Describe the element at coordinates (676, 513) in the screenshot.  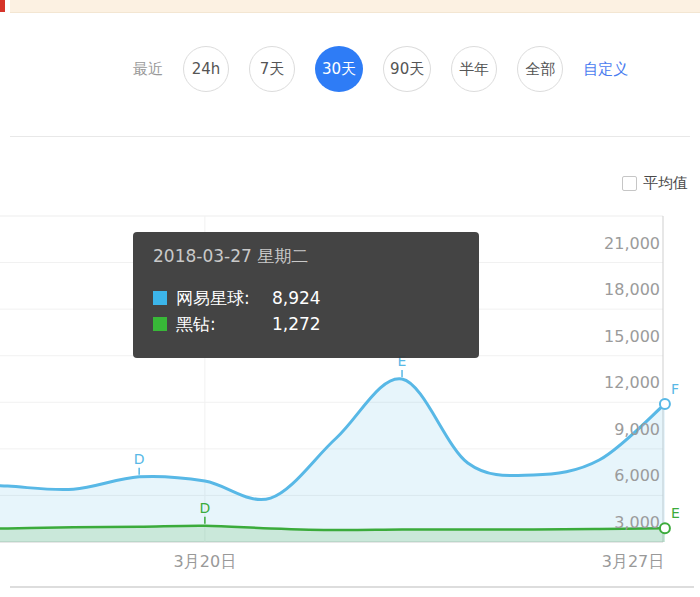
I see `marker-label: E` at that location.